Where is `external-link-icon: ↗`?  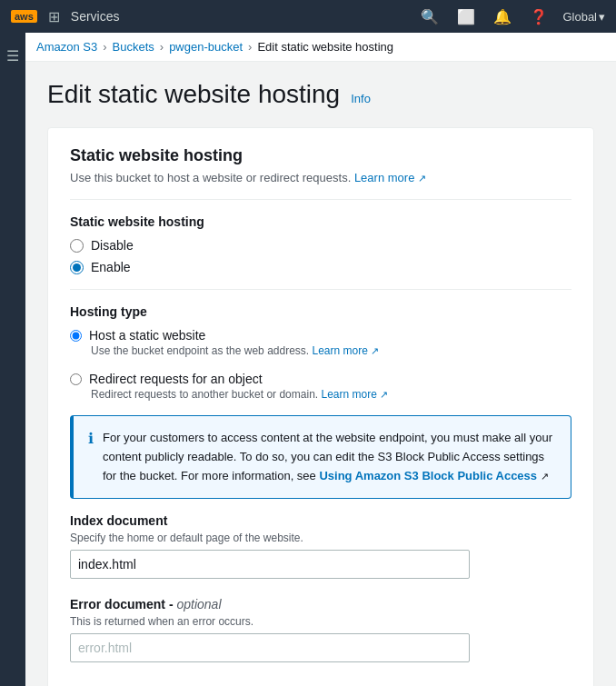 external-link-icon: ↗ is located at coordinates (422, 178).